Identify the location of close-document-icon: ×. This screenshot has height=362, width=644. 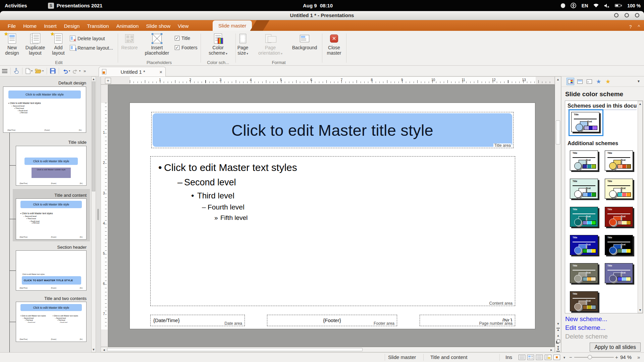
(161, 72).